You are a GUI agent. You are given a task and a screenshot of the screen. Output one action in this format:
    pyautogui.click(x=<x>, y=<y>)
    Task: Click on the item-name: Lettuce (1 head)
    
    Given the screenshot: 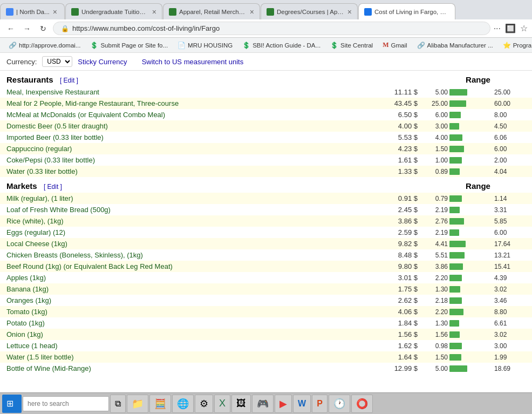 What is the action you would take?
    pyautogui.click(x=190, y=345)
    